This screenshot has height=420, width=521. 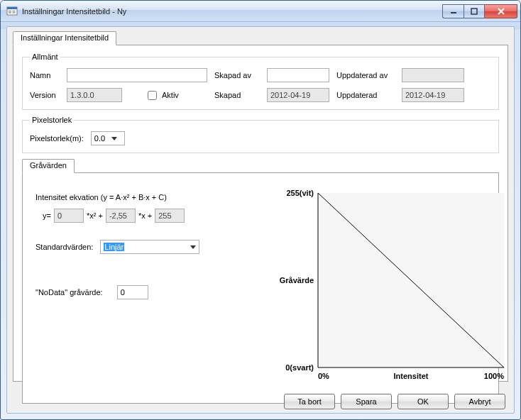 I want to click on maximize-button, so click(x=474, y=11).